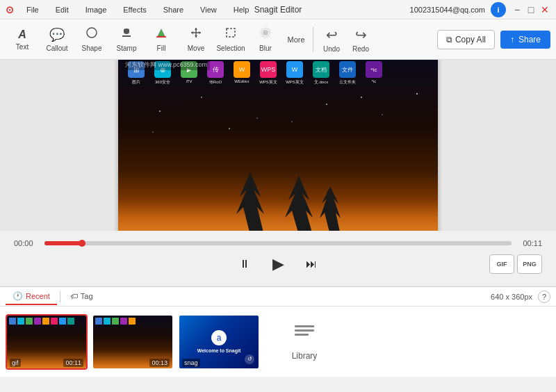 This screenshot has height=392, width=556. What do you see at coordinates (278, 264) in the screenshot?
I see `playback-container: ⏸ ▶ ⏭ GIF PNG` at bounding box center [278, 264].